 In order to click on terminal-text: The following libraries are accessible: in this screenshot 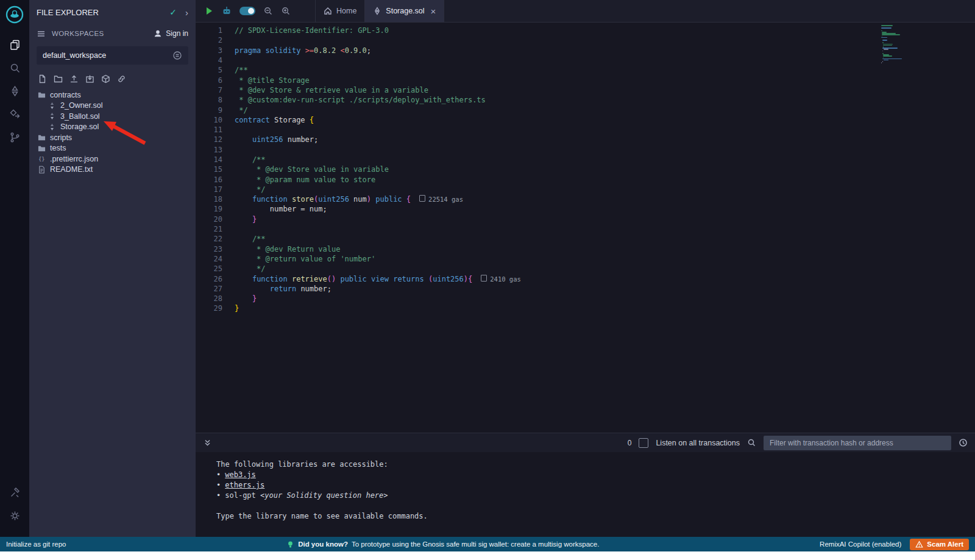, I will do `click(596, 464)`.